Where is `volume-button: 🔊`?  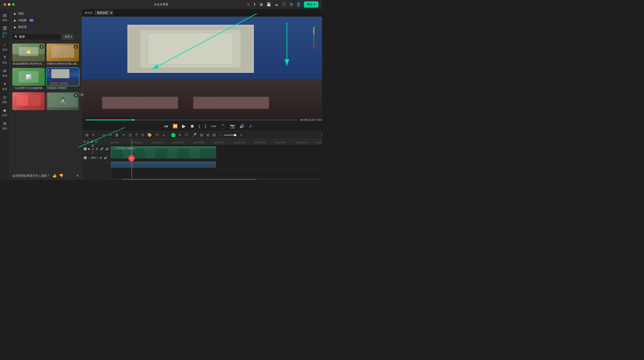 volume-button: 🔊 is located at coordinates (242, 126).